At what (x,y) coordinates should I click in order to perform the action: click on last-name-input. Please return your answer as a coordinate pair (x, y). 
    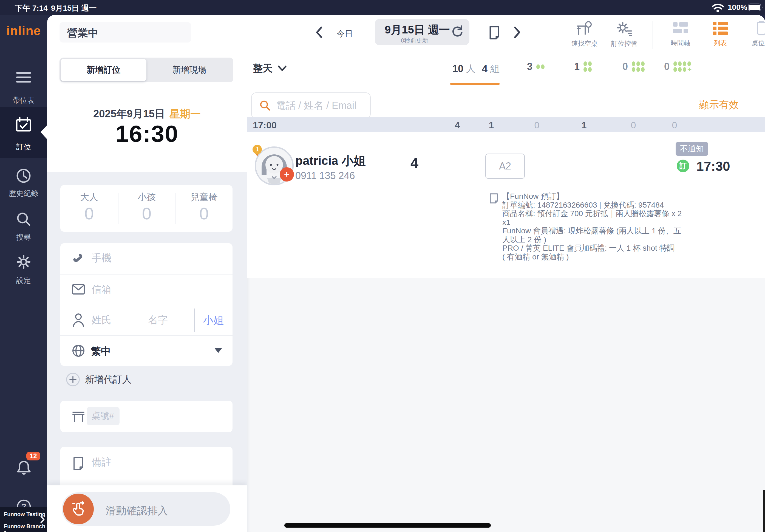
    Looking at the image, I should click on (113, 320).